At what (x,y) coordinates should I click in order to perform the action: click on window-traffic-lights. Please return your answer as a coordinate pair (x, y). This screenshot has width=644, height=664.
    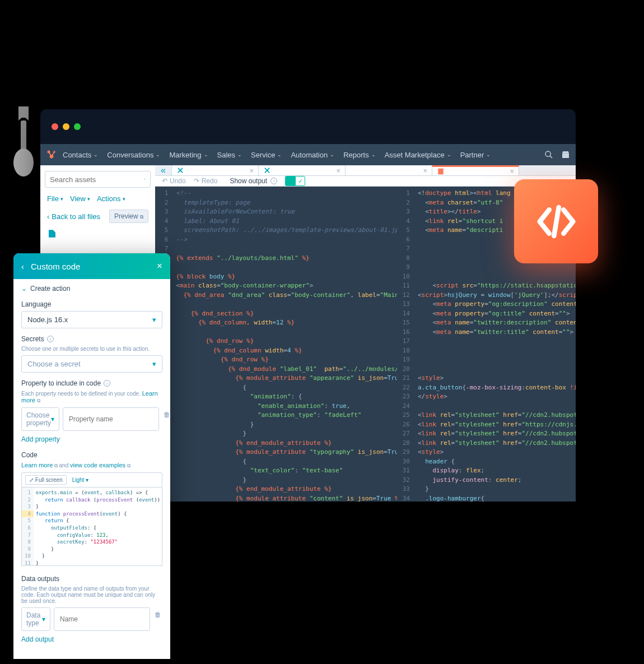
    Looking at the image, I should click on (308, 127).